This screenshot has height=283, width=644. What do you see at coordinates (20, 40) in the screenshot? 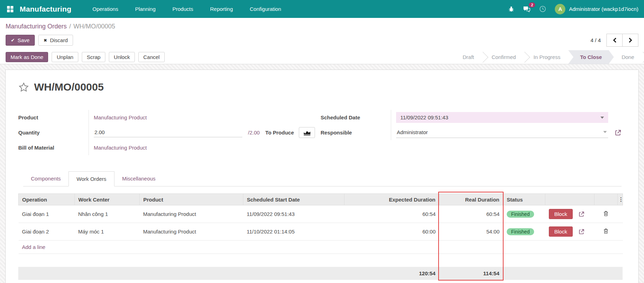
I see `save-button: ✔ Save` at bounding box center [20, 40].